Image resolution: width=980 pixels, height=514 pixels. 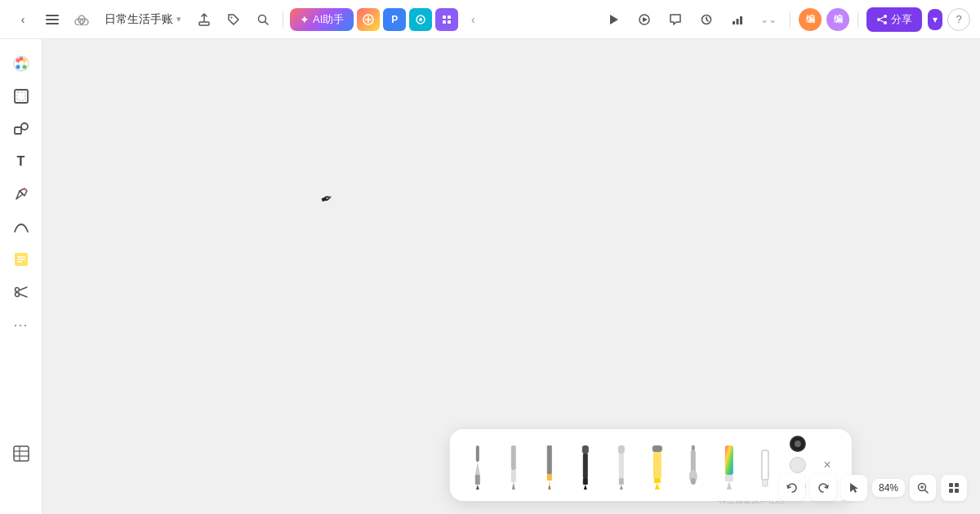 What do you see at coordinates (954, 488) in the screenshot?
I see `grid-button` at bounding box center [954, 488].